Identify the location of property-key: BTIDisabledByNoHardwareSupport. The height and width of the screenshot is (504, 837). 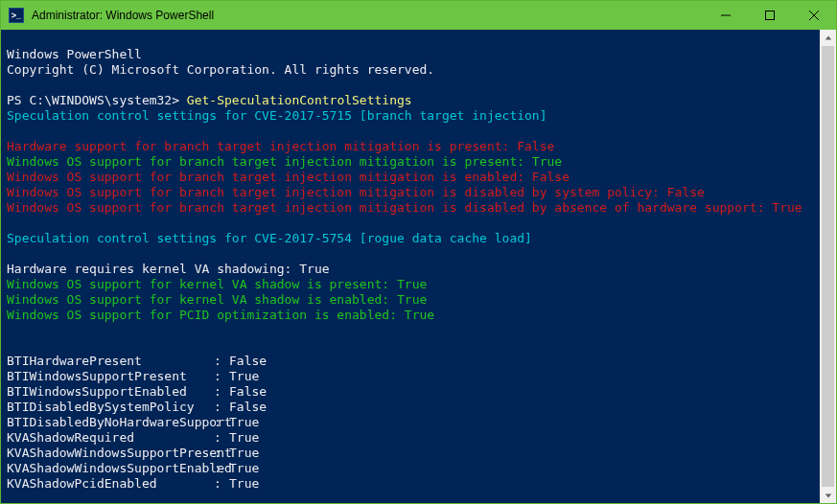
(110, 423).